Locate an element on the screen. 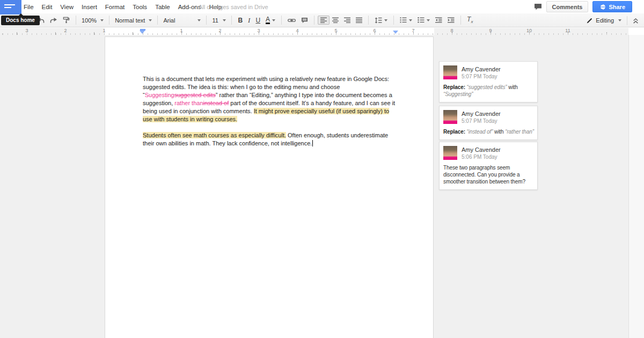 This screenshot has height=338, width=644. text-segment: being used in conjunction with comments. is located at coordinates (199, 111).